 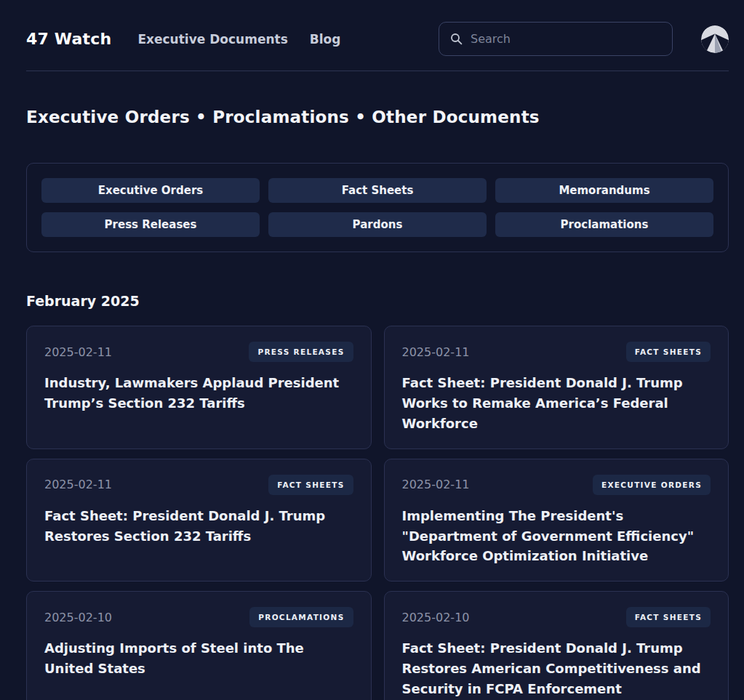 What do you see at coordinates (377, 28) in the screenshot?
I see `site-header: 47 Watch Executive Documents Blog` at bounding box center [377, 28].